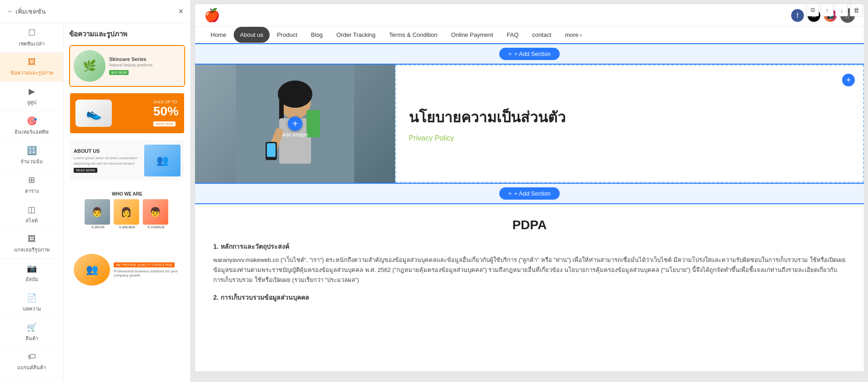 The height and width of the screenshot is (382, 868). What do you see at coordinates (90, 66) in the screenshot?
I see `skincare-product-image: 🌿` at bounding box center [90, 66].